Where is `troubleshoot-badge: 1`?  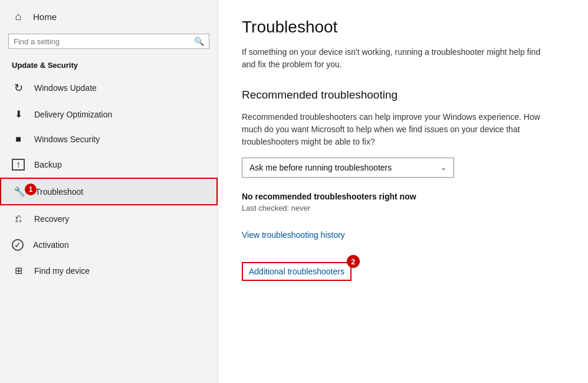
troubleshoot-badge: 1 is located at coordinates (31, 189).